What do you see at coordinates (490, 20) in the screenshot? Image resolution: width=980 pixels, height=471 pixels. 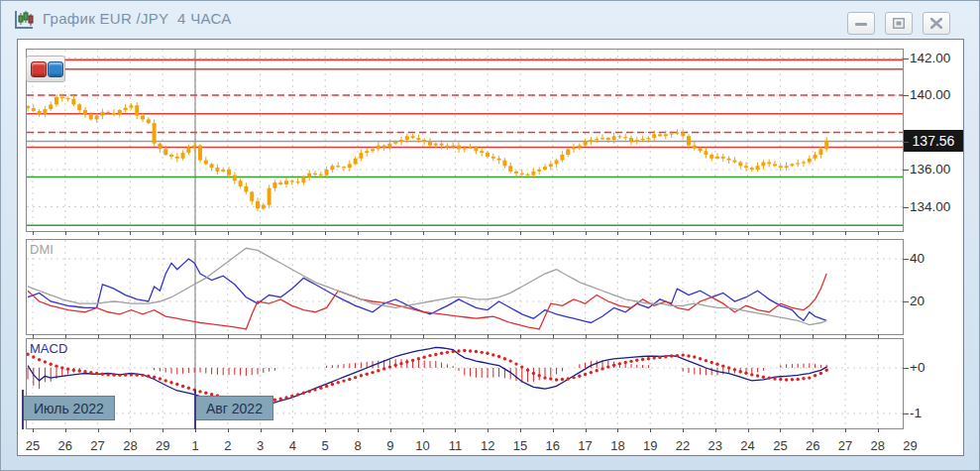 I see `title-bar: График EUR /JPY 4 ЧАСА` at bounding box center [490, 20].